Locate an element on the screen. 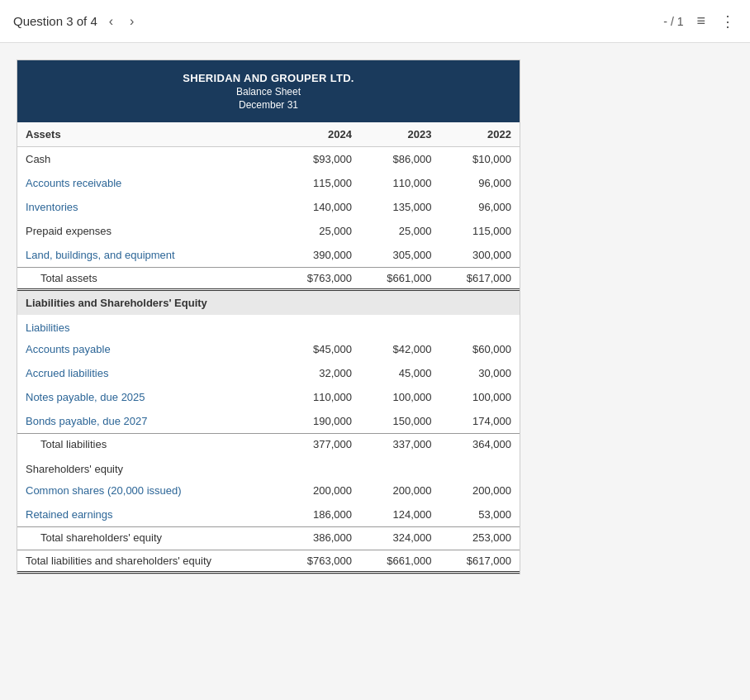  total-equity-label: Total shareholders' equity is located at coordinates (149, 539).